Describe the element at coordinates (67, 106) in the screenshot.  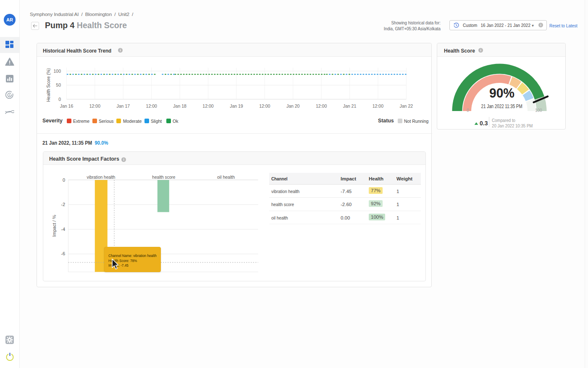
I see `svg-text: Jan 16` at that location.